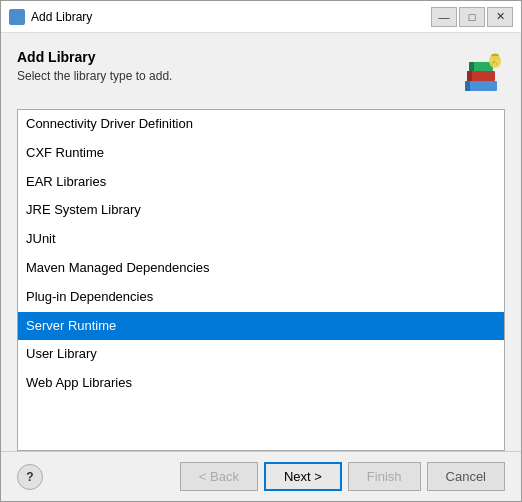 The height and width of the screenshot is (502, 522). What do you see at coordinates (261, 326) in the screenshot?
I see `list-item: Server Runtime` at bounding box center [261, 326].